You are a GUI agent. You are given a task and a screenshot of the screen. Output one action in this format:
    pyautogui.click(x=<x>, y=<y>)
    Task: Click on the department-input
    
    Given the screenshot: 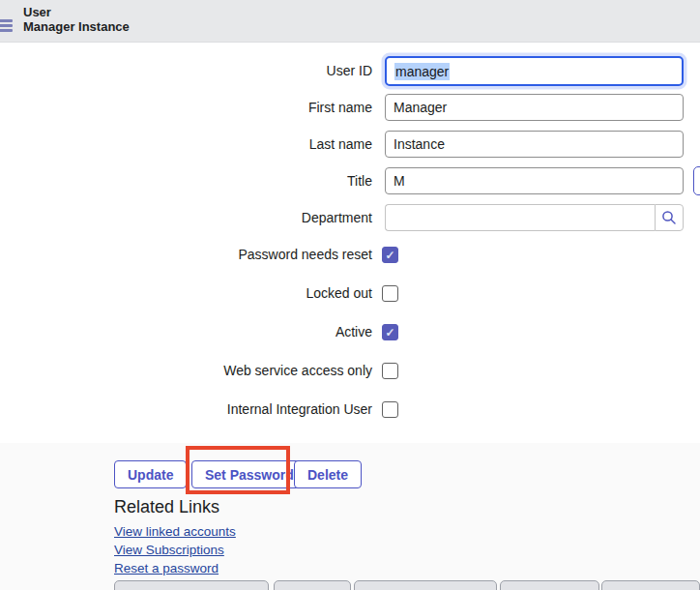 What is the action you would take?
    pyautogui.click(x=520, y=218)
    